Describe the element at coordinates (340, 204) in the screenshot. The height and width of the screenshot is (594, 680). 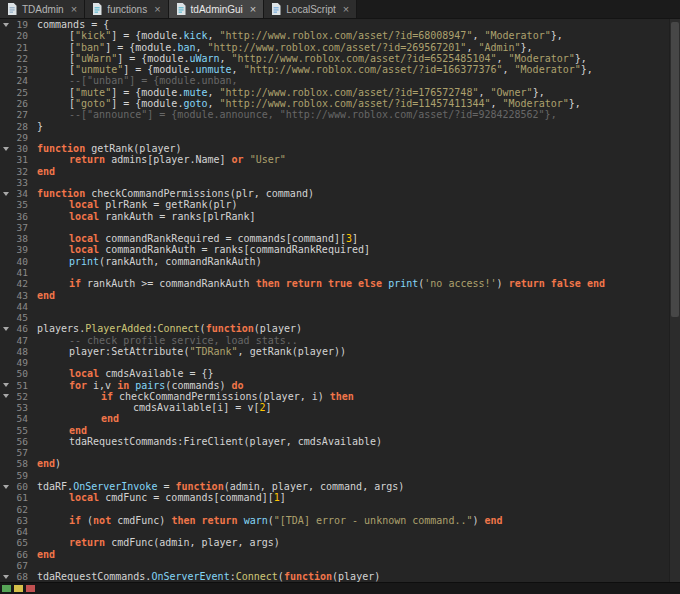
I see `code-line: 35 local plrRank = getRank(plr)` at that location.